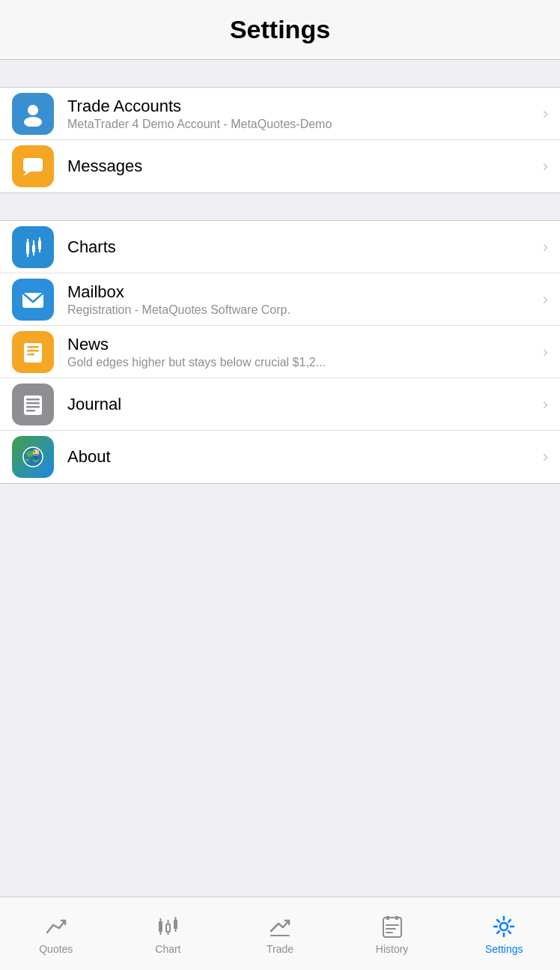  Describe the element at coordinates (280, 927) in the screenshot. I see `trade-icon` at that location.